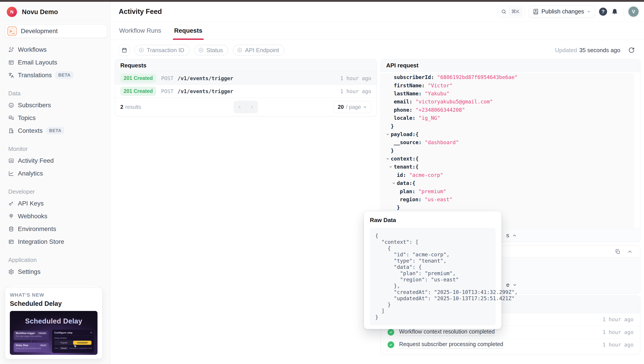 Image resolution: width=644 pixels, height=364 pixels. Describe the element at coordinates (430, 191) in the screenshot. I see `code-value: "premium"` at that location.